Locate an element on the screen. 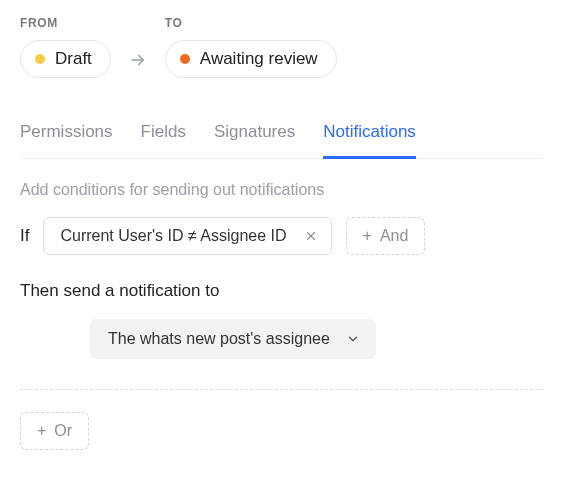 The image size is (563, 500). tabs: Permissions Fields Signatures Notificati… is located at coordinates (282, 138).